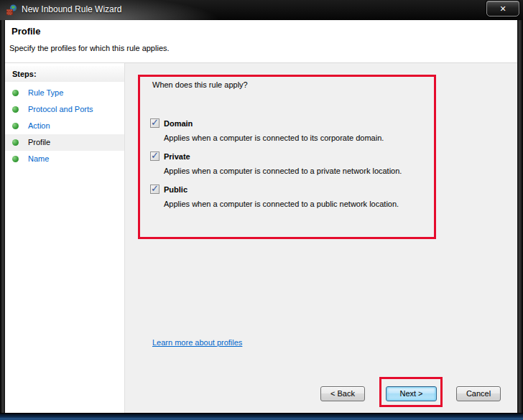  Describe the element at coordinates (65, 126) in the screenshot. I see `sidebar-item-action: Action` at that location.